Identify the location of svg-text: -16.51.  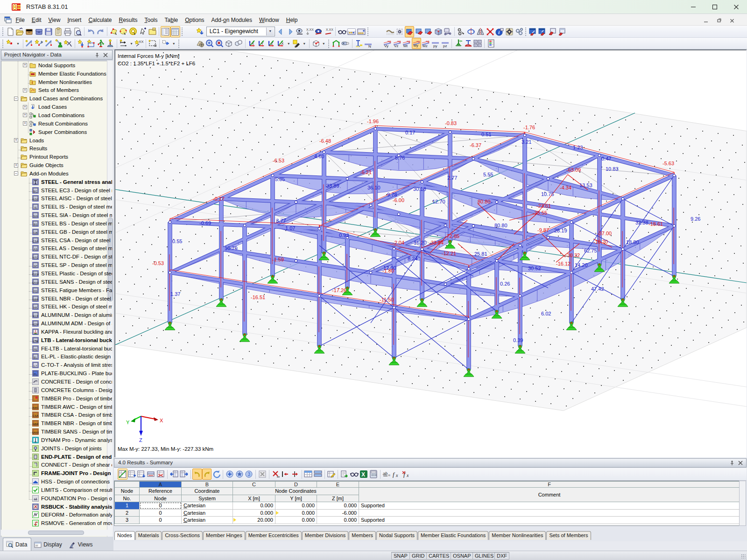
(258, 297).